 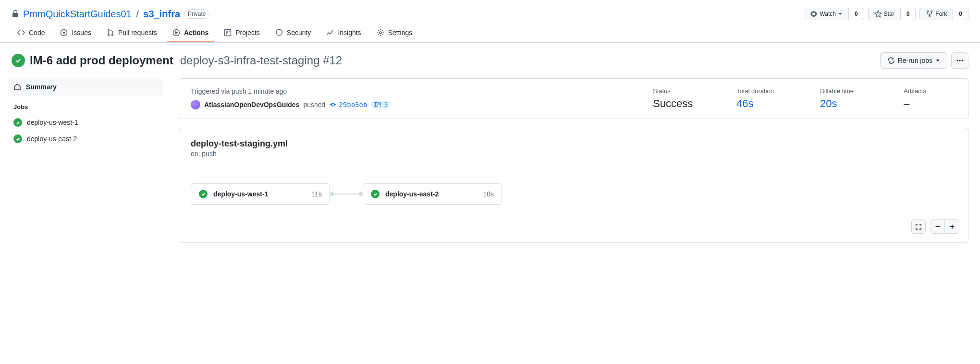 What do you see at coordinates (31, 33) in the screenshot?
I see `tab-code: Code` at bounding box center [31, 33].